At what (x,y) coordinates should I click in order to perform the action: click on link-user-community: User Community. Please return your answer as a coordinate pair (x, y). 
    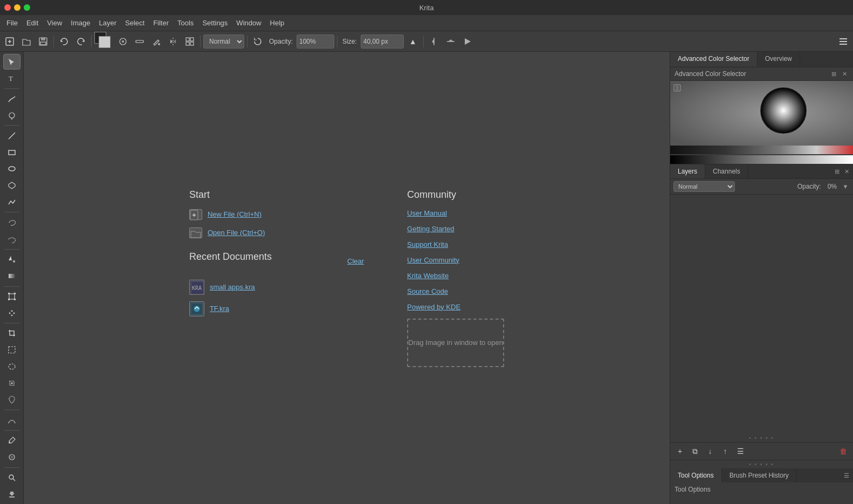
    Looking at the image, I should click on (456, 260).